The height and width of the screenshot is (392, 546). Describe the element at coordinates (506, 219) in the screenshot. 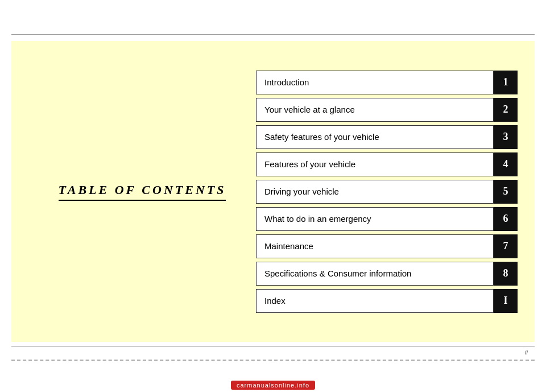

I see `toc-item-number: 6` at that location.